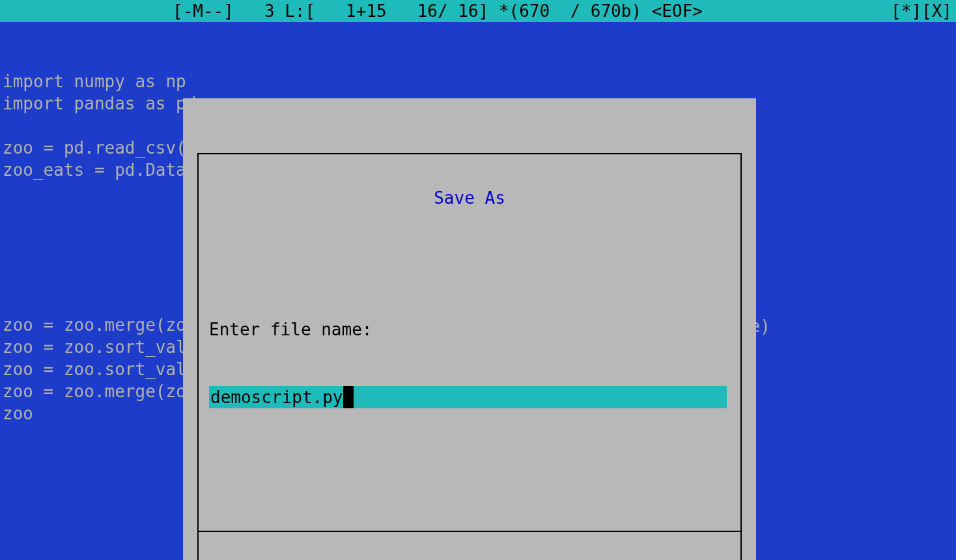 This screenshot has height=560, width=956. Describe the element at coordinates (468, 397) in the screenshot. I see `filename-input: demoscript.py` at that location.